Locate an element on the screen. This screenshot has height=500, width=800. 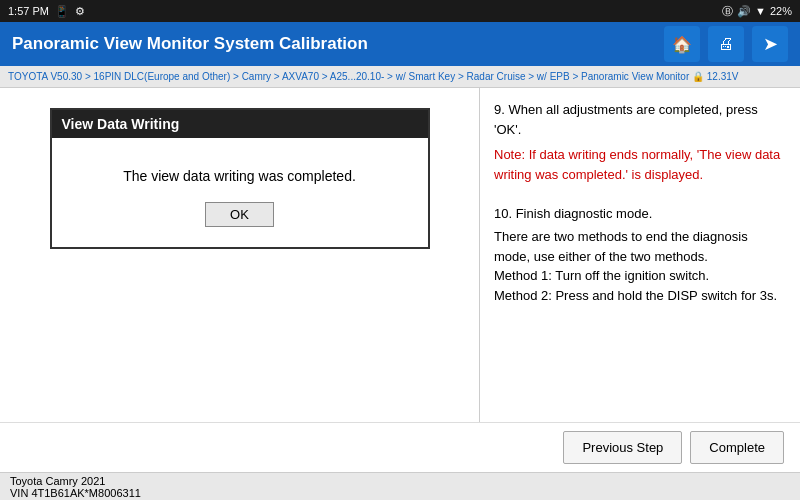
status-time: 1:57 PM 📱 ⚙ is located at coordinates (46, 12).